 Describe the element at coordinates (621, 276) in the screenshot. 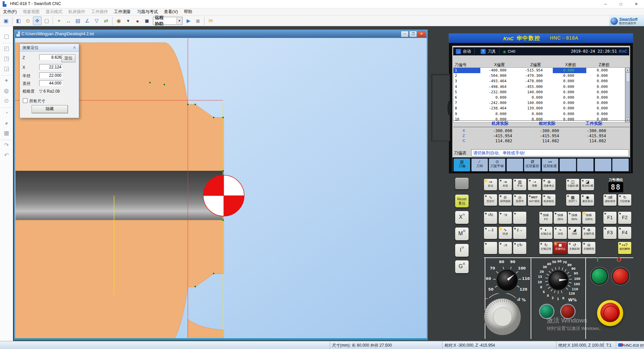

I see `power-off-button` at that location.